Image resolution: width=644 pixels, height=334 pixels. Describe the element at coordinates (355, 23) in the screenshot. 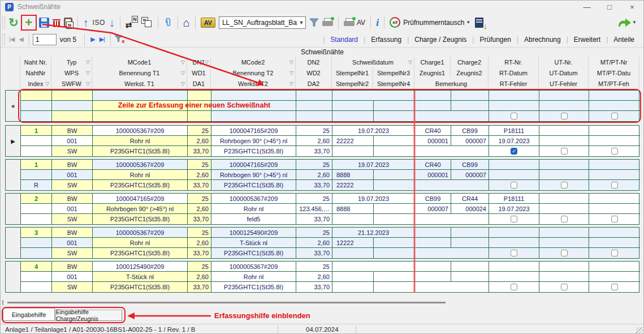

I see `print-av-button: AV` at that location.